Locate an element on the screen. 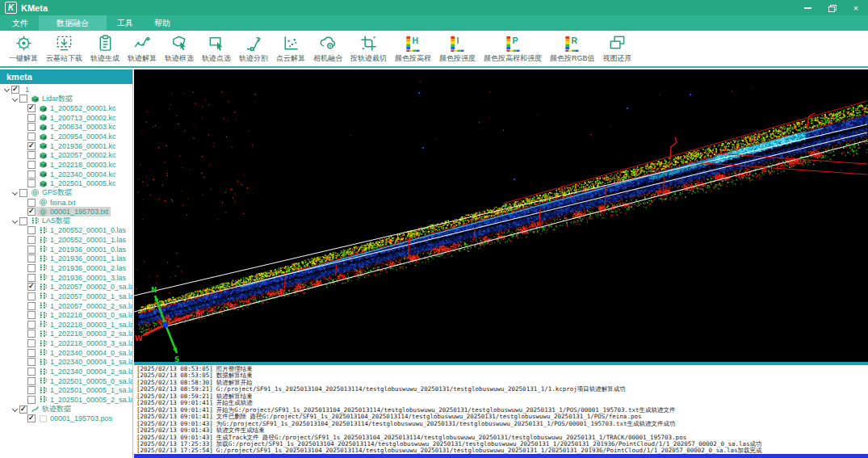 This screenshot has width=868, height=458. tree-row: GPS数据 is located at coordinates (66, 193).